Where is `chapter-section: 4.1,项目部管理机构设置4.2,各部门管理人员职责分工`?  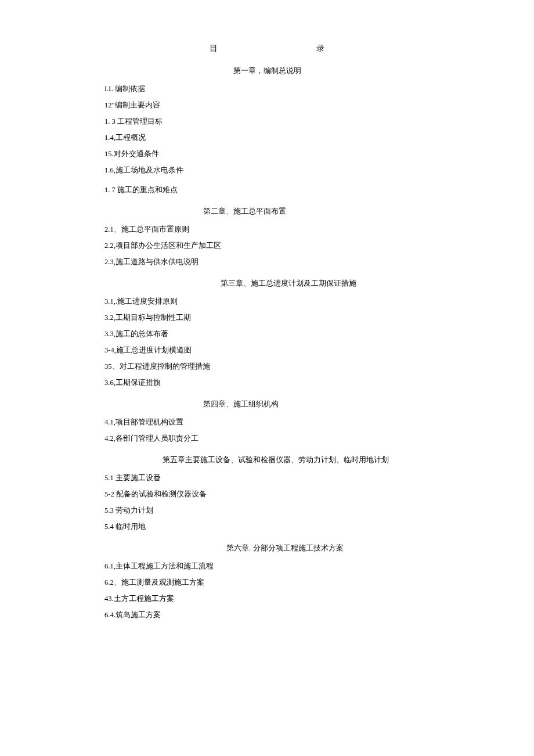
chapter-section: 4.1,项目部管理机构设置4.2,各部门管理人员职责分工 is located at coordinates (267, 430).